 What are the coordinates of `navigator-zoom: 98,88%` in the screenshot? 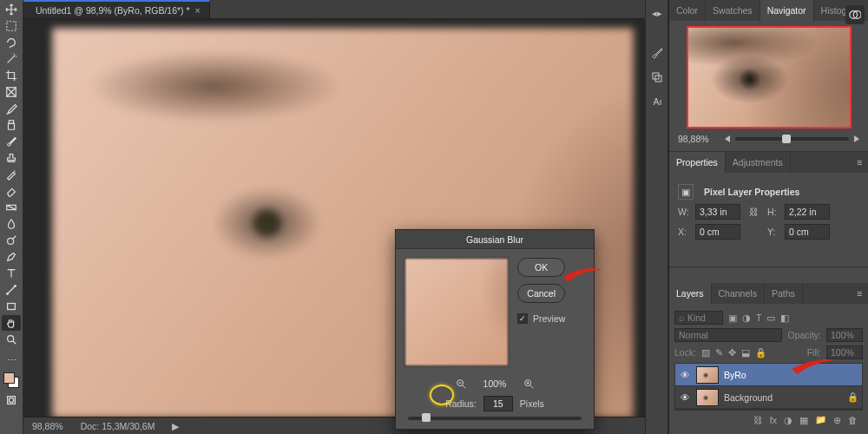 It's located at (699, 139).